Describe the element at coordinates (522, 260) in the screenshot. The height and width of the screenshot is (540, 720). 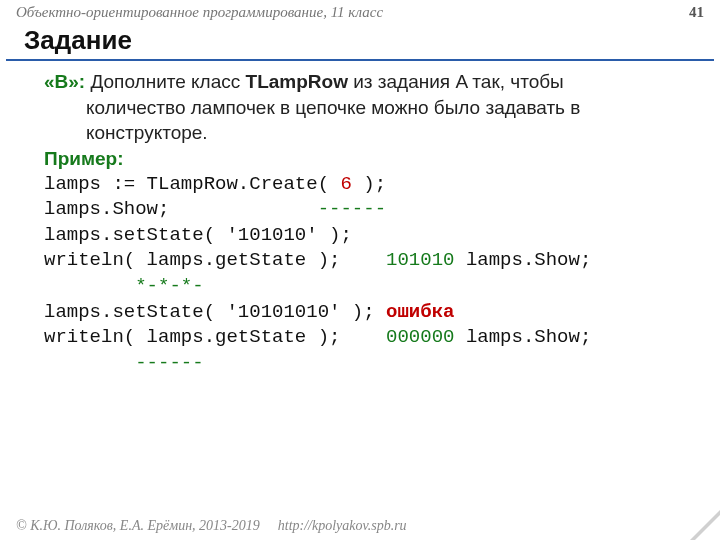
I see `code-l4c: lamps.Show;` at that location.